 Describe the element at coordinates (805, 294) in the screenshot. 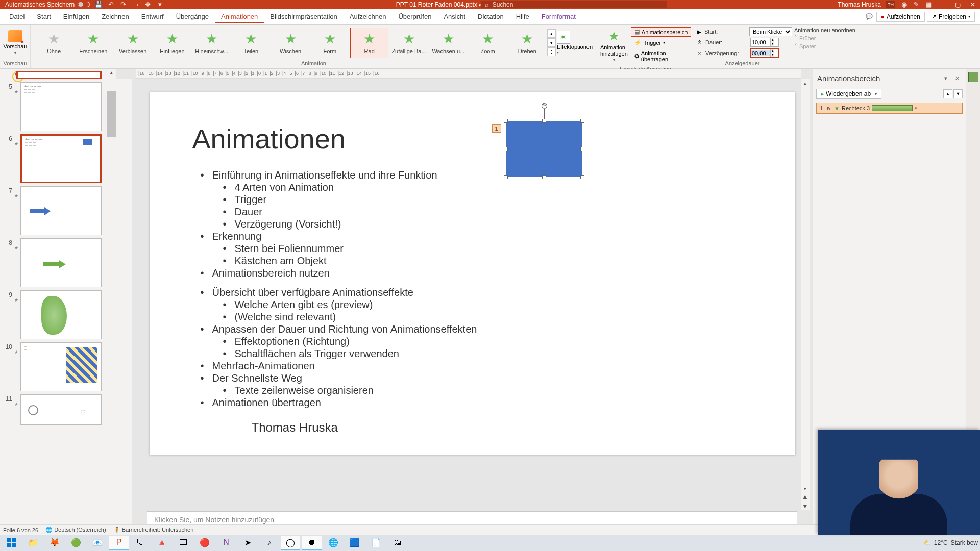

I see `editor-scrollbar: ▴ ▾ ⯅ ⯆` at that location.